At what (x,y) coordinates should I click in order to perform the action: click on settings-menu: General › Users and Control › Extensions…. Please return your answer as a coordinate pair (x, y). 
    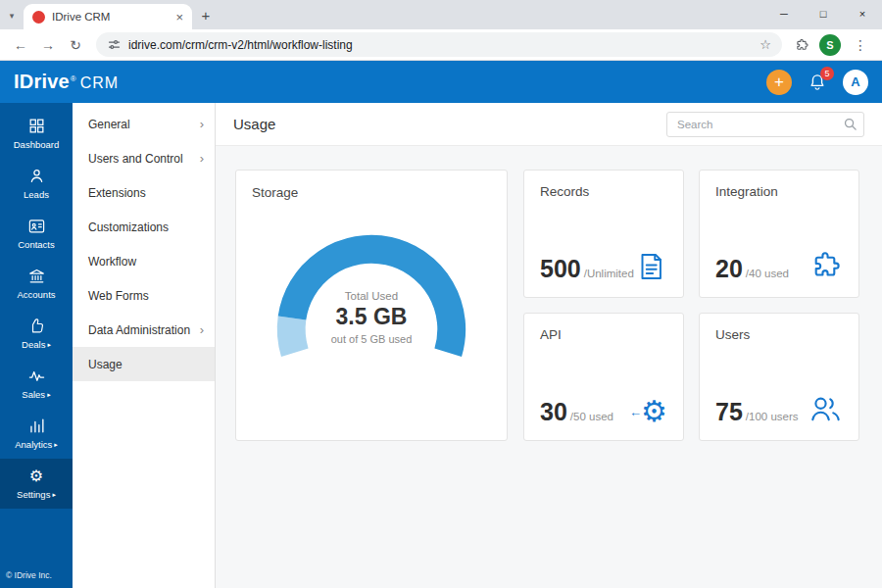
    Looking at the image, I should click on (144, 345).